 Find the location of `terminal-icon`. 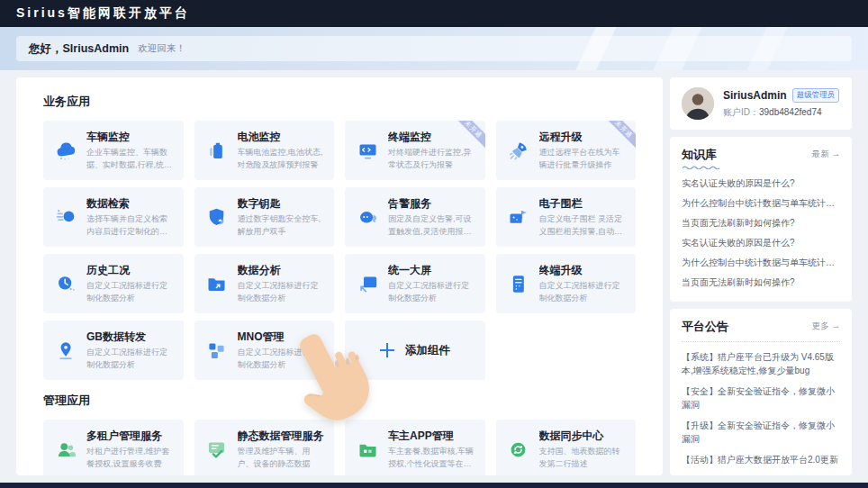

terminal-icon is located at coordinates (367, 150).